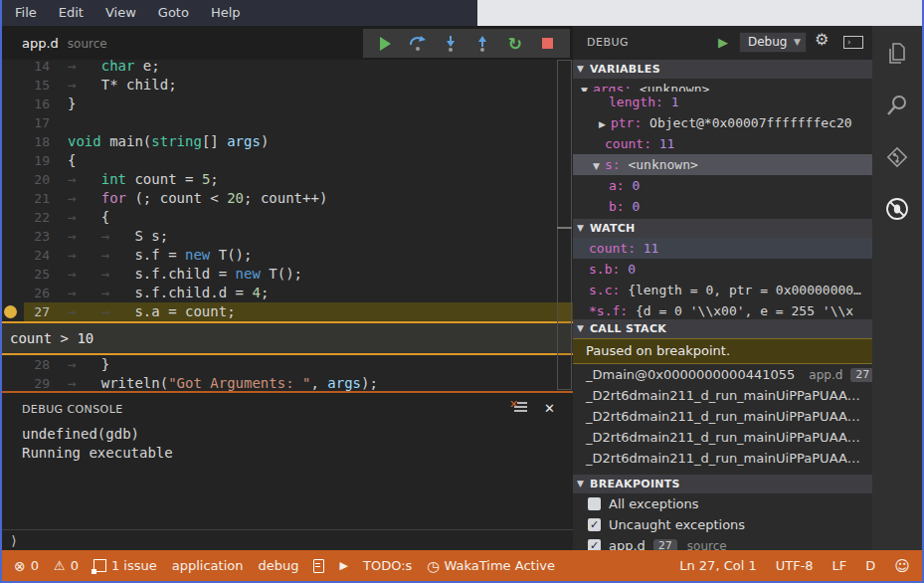  What do you see at coordinates (722, 101) in the screenshot?
I see `variable-row: length: 1` at bounding box center [722, 101].